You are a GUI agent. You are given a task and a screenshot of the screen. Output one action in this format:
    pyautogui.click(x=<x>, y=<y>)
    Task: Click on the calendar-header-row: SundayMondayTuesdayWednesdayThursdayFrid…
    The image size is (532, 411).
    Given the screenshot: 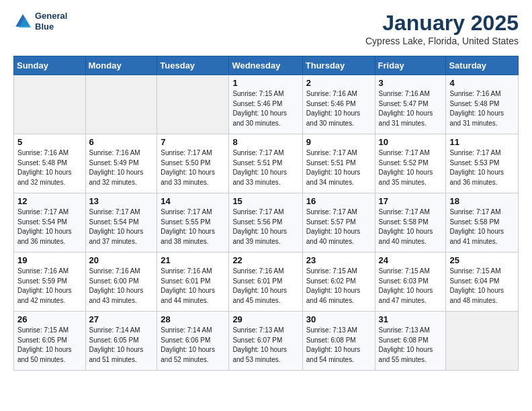 What is the action you would take?
    pyautogui.click(x=266, y=66)
    